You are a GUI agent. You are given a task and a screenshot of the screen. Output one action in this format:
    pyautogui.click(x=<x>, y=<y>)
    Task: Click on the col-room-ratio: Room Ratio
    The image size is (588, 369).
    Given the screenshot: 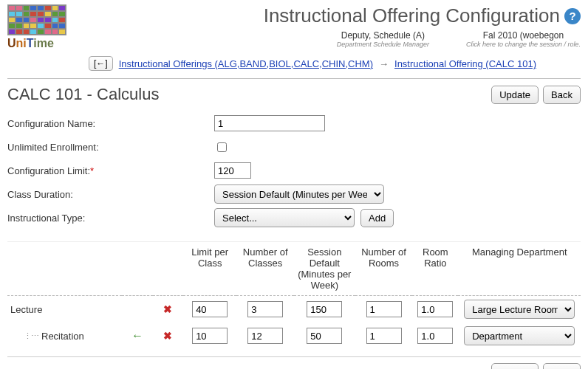 What is the action you would take?
    pyautogui.click(x=435, y=269)
    